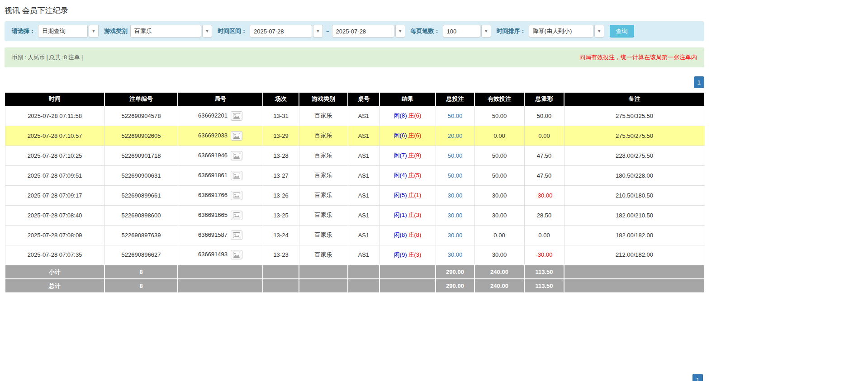 This screenshot has height=381, width=868. What do you see at coordinates (634, 215) in the screenshot?
I see `cell-note: 182.00/210.50` at bounding box center [634, 215].